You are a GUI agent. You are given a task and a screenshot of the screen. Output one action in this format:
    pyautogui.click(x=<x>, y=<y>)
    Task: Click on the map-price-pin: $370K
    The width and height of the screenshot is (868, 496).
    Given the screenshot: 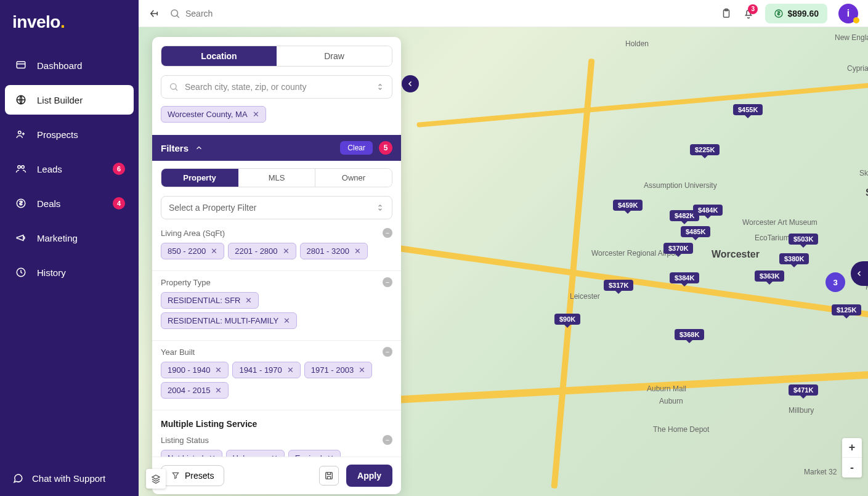 What is the action you would take?
    pyautogui.click(x=678, y=248)
    